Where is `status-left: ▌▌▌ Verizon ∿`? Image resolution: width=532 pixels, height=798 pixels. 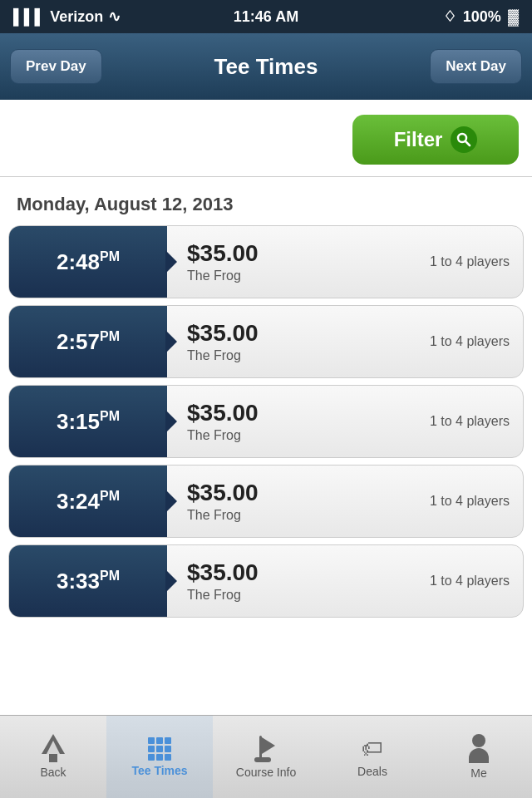
status-left: ▌▌▌ Verizon ∿ is located at coordinates (66, 17).